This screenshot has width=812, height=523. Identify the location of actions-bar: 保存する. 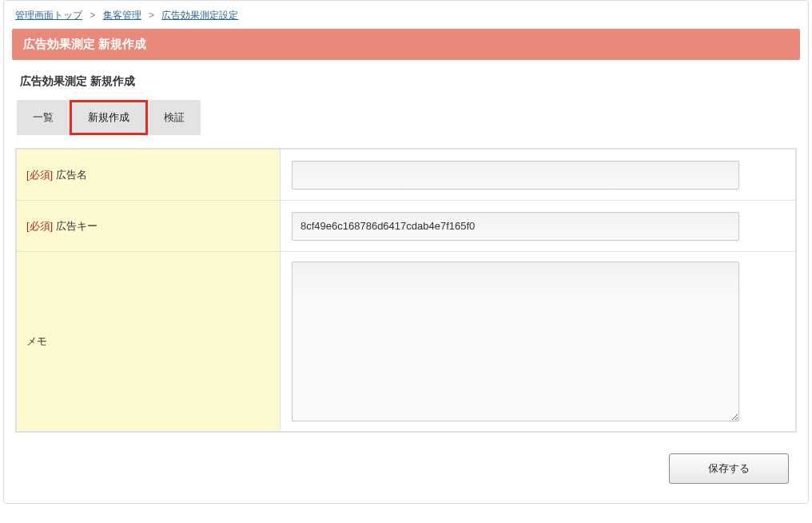
(406, 460).